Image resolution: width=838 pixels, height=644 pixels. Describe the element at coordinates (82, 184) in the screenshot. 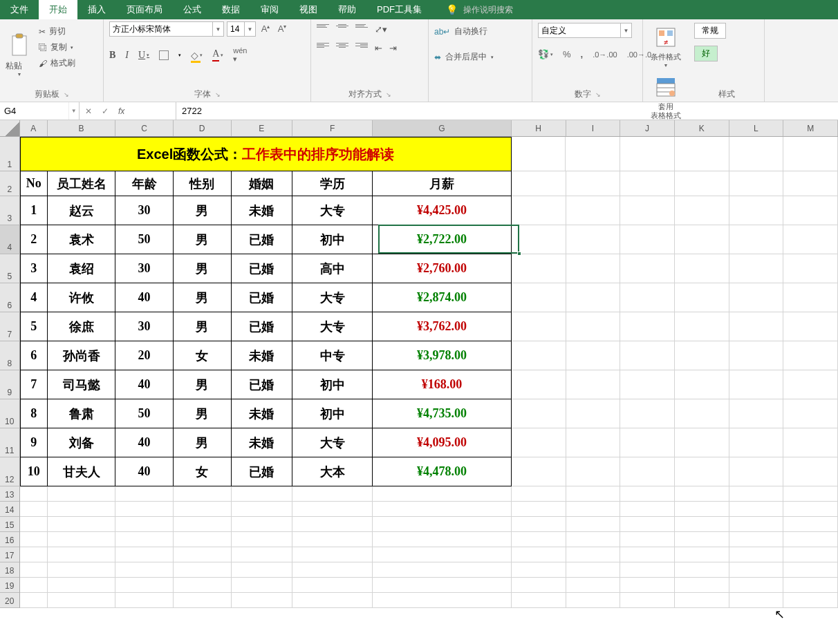

I see `header-cell: 员工姓名` at that location.